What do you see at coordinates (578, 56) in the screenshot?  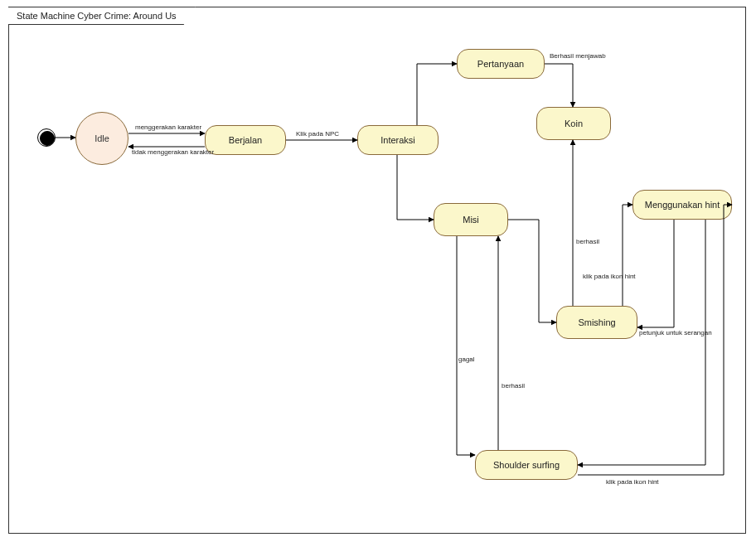 I see `label-berhasil-menjawab: Berhasil menjawab` at bounding box center [578, 56].